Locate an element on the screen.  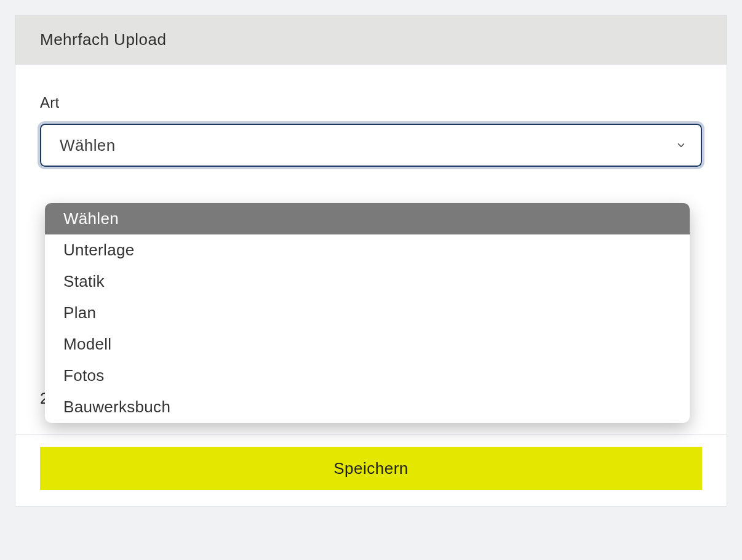
art-option-waehlen: Wählen is located at coordinates (367, 219).